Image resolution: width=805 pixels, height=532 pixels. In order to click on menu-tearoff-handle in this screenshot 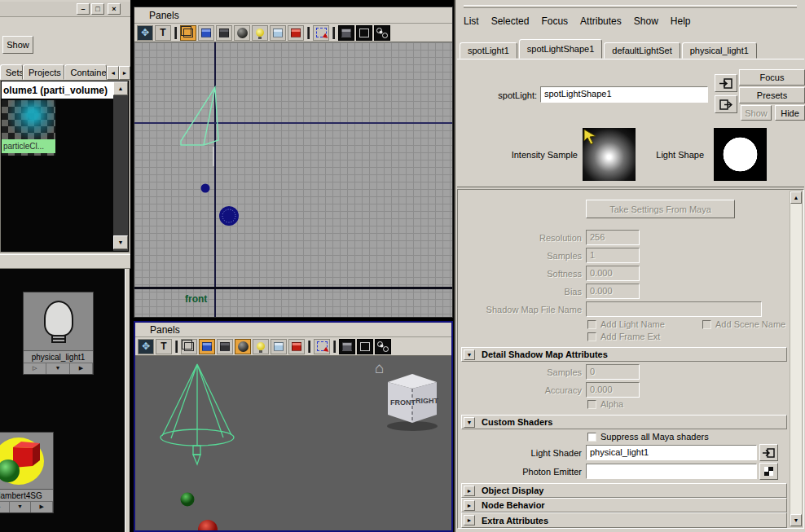, I will do `click(631, 7)`.